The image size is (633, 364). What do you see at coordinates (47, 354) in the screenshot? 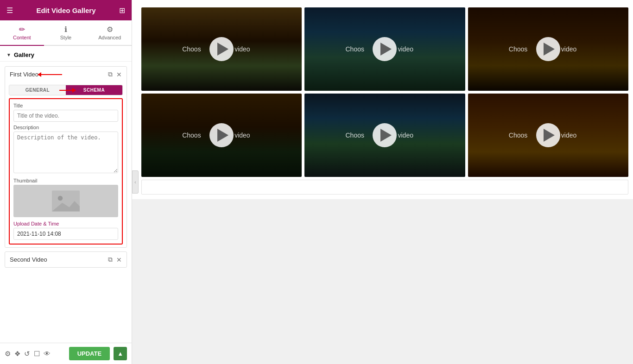
I see `preview-tool-icon: 👁` at bounding box center [47, 354].